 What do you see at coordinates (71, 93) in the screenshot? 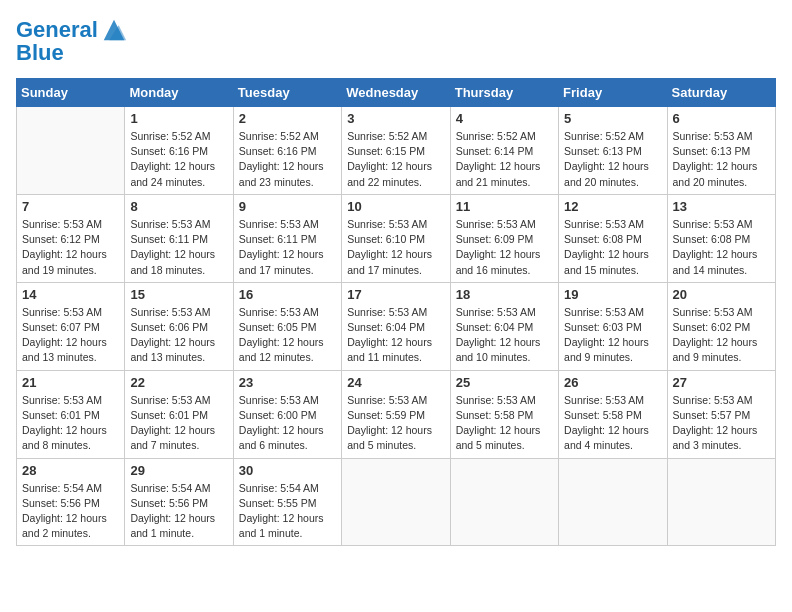
I see `weekday-header: Sunday` at bounding box center [71, 93].